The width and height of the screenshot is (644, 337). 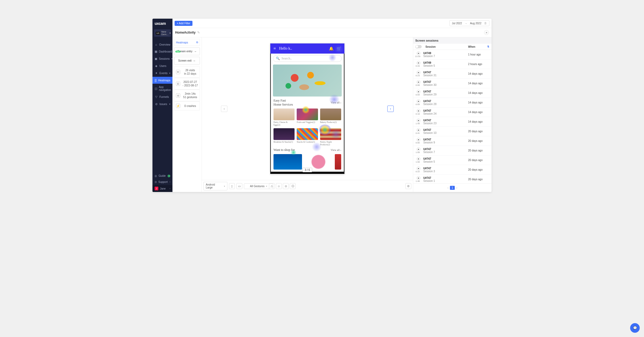 What do you see at coordinates (232, 186) in the screenshot?
I see `portrait-button: ▯` at bounding box center [232, 186].